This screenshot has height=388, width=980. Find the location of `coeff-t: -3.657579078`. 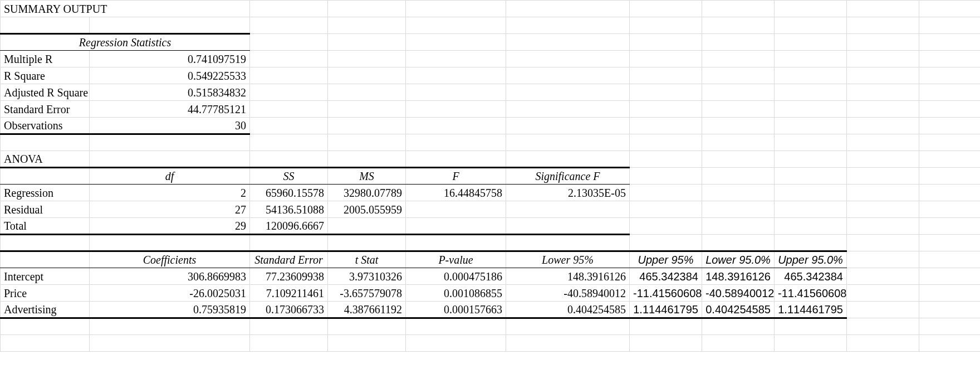

coeff-t: -3.657579078 is located at coordinates (367, 293).